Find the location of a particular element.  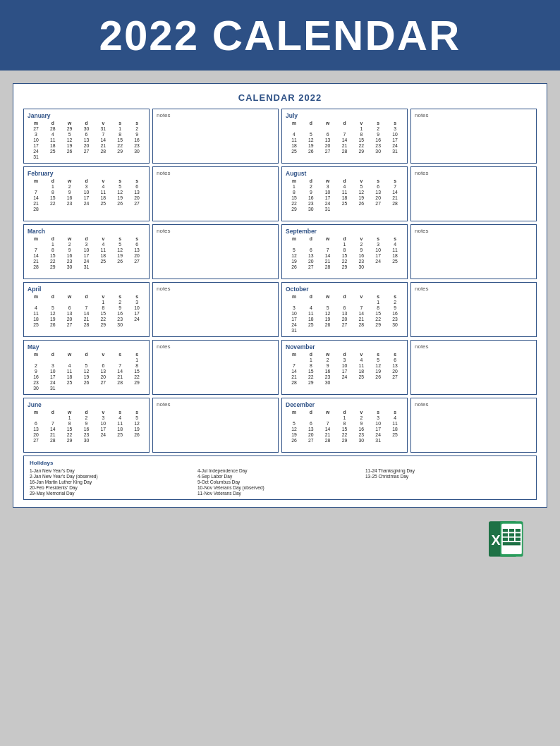

month-cell-october: Octobermdwdvss12345678910111213141516171… is located at coordinates (344, 310).